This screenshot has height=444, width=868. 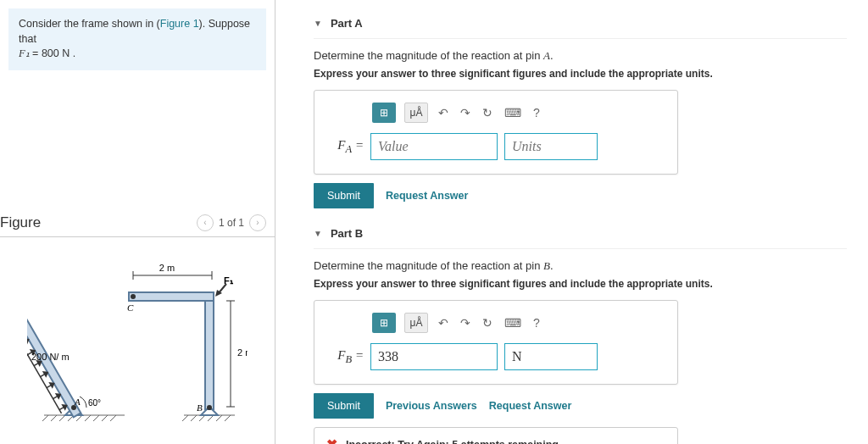 I want to click on figure-next-button: ›, so click(x=258, y=223).